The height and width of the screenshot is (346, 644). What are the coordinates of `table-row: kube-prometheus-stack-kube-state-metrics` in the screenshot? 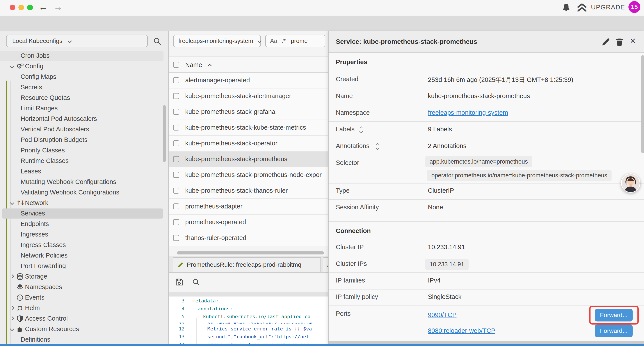 It's located at (249, 128).